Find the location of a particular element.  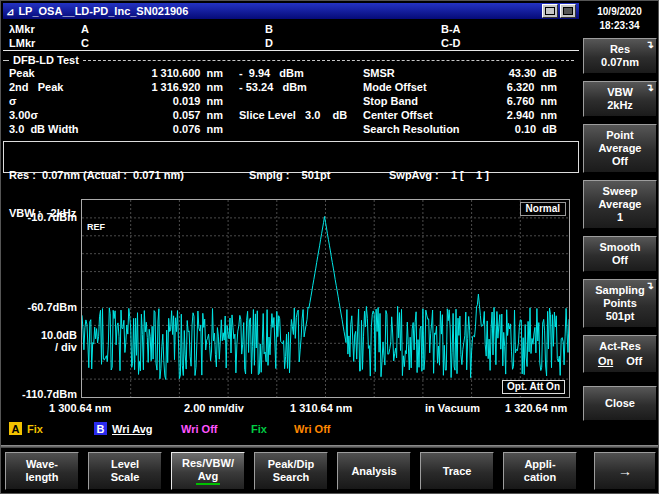

menu-button-label: cation is located at coordinates (540, 478).